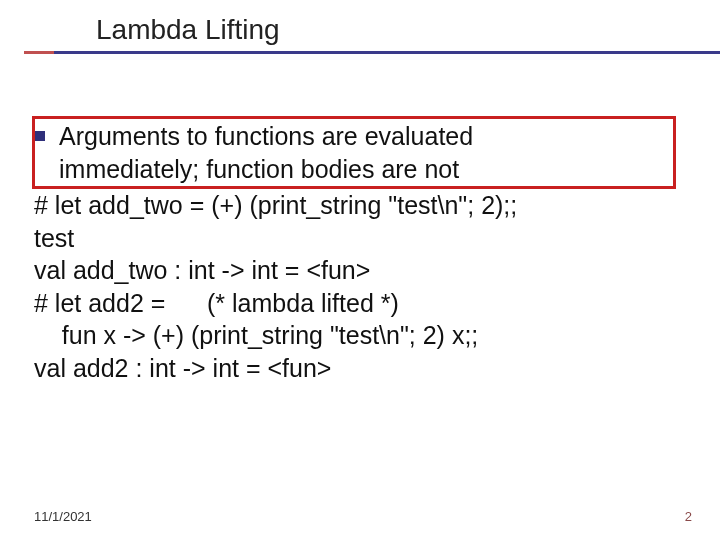 The height and width of the screenshot is (540, 720). What do you see at coordinates (39, 52) in the screenshot?
I see `accent-bar` at bounding box center [39, 52].